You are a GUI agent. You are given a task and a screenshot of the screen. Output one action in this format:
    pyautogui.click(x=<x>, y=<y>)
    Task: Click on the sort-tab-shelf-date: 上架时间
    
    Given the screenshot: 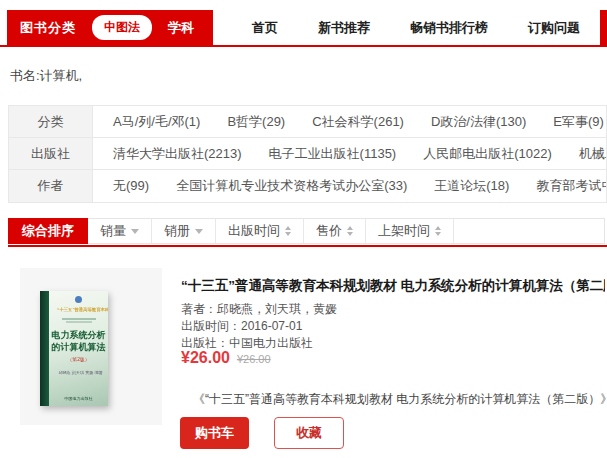 What is the action you would take?
    pyautogui.click(x=410, y=231)
    